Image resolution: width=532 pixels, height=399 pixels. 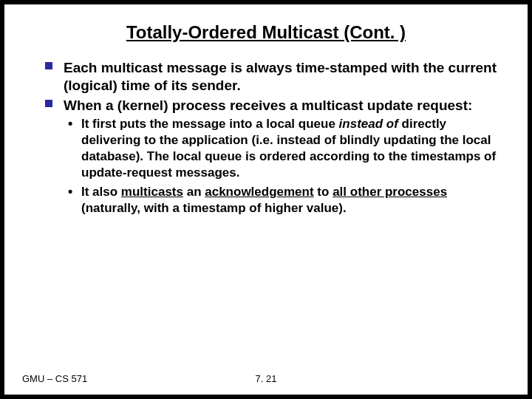 I want to click on text-underline: multicasts, so click(x=152, y=192).